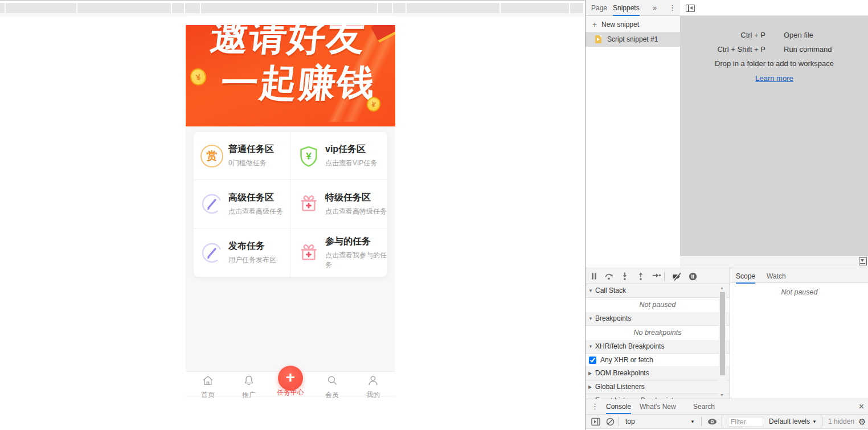 Image resolution: width=868 pixels, height=430 pixels. Describe the element at coordinates (251, 163) in the screenshot. I see `task-subtitle: 0门槛做任务` at that location.